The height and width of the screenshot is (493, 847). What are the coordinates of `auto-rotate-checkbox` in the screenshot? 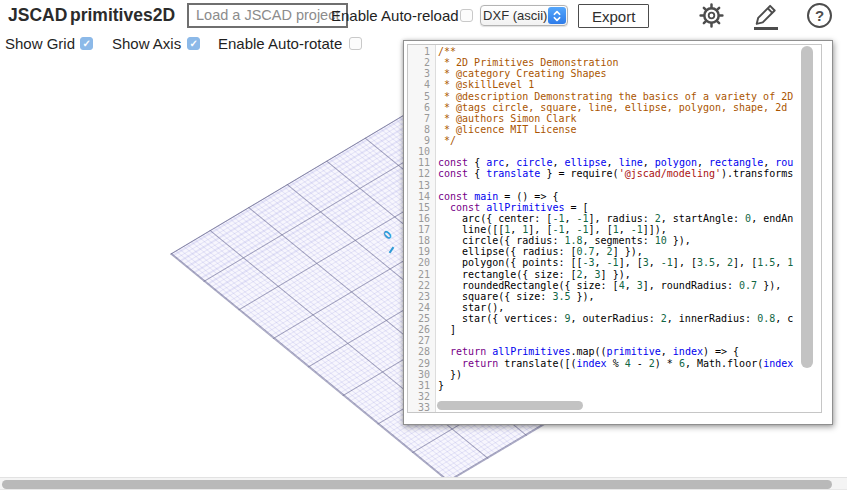 It's located at (356, 44).